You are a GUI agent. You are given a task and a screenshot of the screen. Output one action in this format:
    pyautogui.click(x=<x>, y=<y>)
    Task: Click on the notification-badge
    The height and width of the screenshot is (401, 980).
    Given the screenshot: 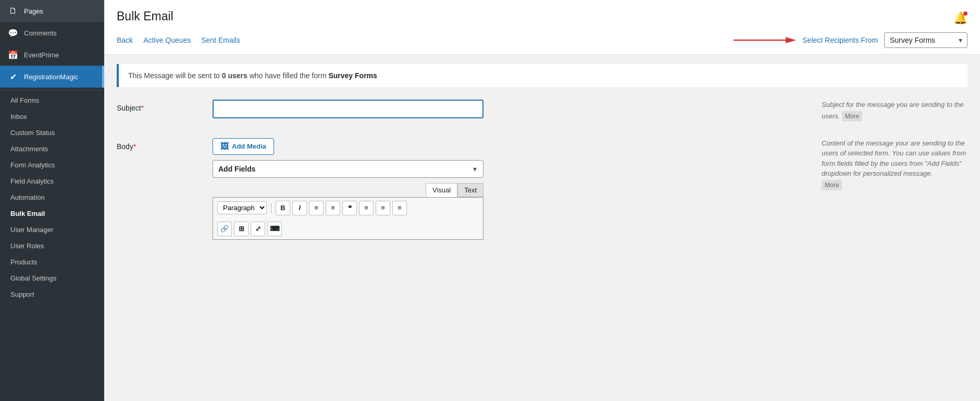 What is the action you would take?
    pyautogui.click(x=965, y=14)
    